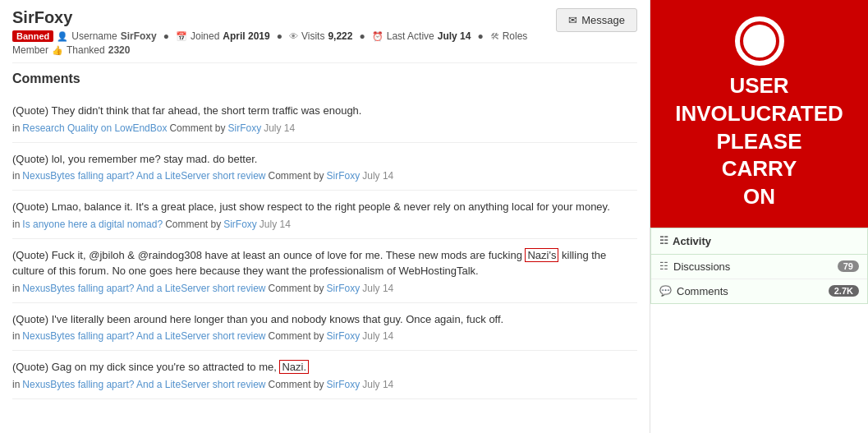 The height and width of the screenshot is (433, 868). Describe the element at coordinates (844, 291) in the screenshot. I see `comments-count: 2.7K` at that location.